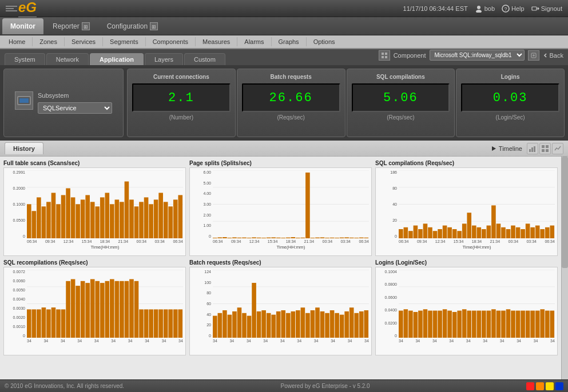  I want to click on subnav-alarms: Alarms, so click(254, 42).